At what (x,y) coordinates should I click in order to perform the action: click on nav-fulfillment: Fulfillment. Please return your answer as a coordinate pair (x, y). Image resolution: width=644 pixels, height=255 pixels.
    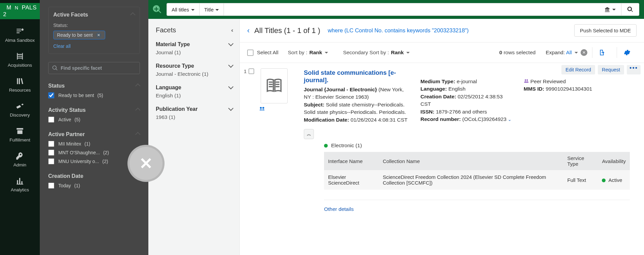
    Looking at the image, I should click on (20, 134).